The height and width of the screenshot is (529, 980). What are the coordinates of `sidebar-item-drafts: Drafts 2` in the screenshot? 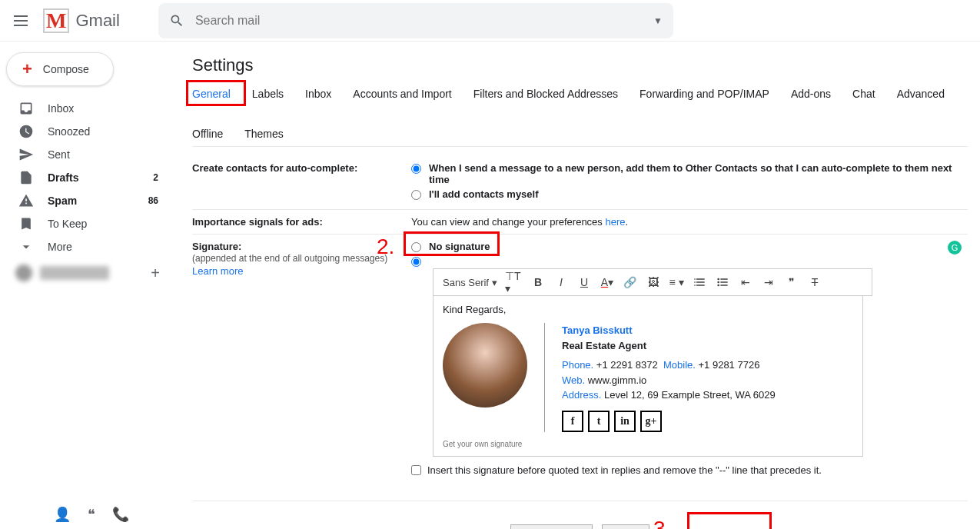 It's located at (87, 178).